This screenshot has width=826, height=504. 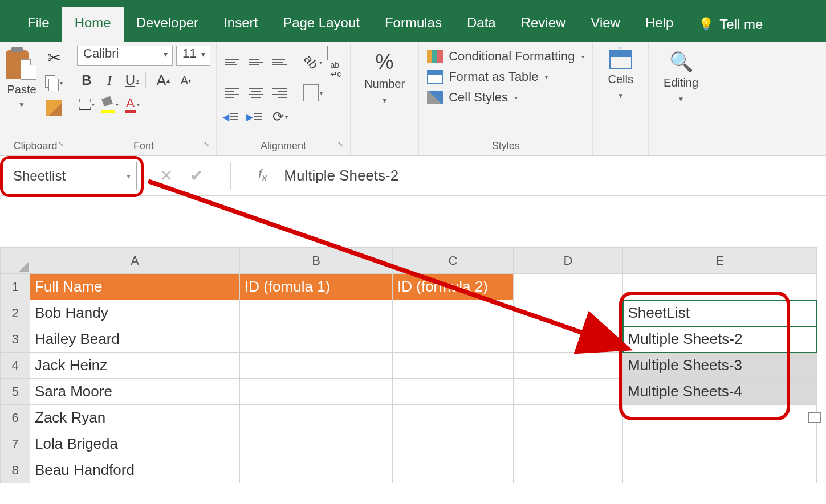 What do you see at coordinates (135, 444) in the screenshot?
I see `cell-a7: Lola Brigeda` at bounding box center [135, 444].